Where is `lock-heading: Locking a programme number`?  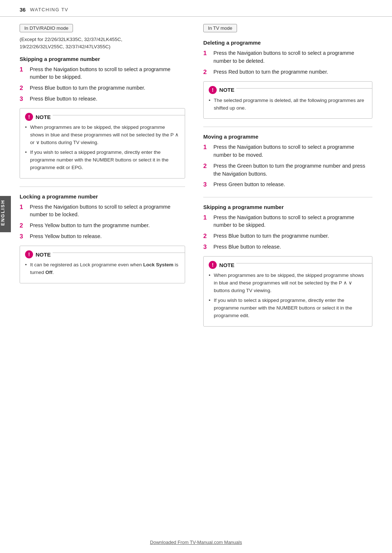 lock-heading: Locking a programme number is located at coordinates (102, 197).